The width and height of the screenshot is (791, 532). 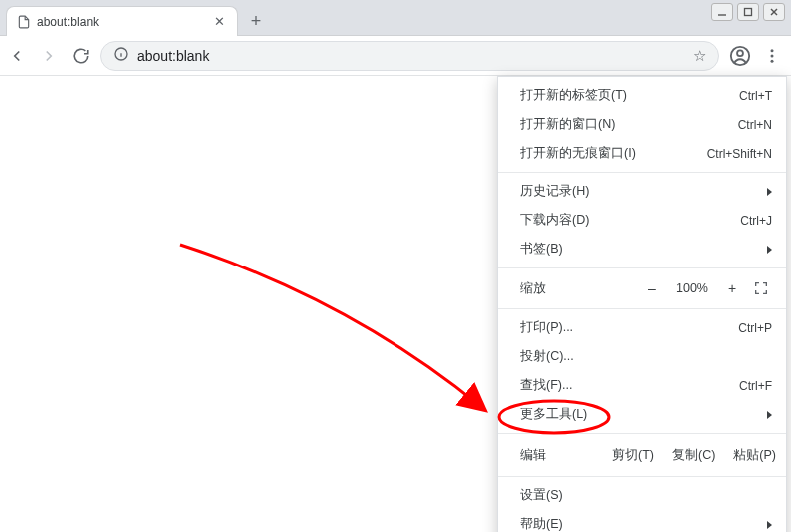 I want to click on edit-paste: 粘贴(P), so click(x=755, y=455).